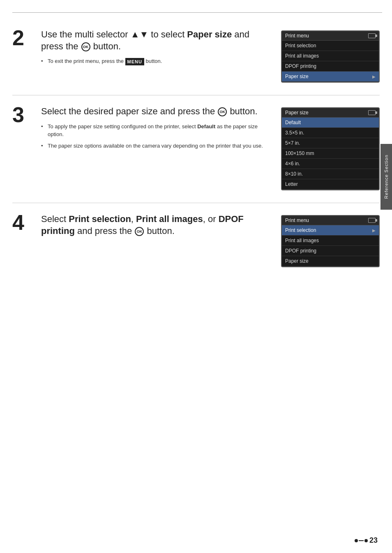  I want to click on step2-row-2-label: DPOF printing, so click(301, 66).